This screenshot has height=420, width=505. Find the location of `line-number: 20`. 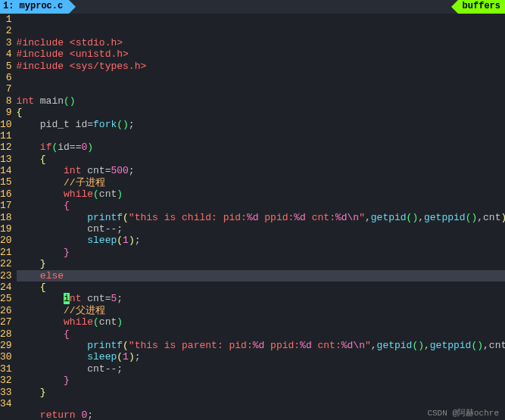

line-number: 20 is located at coordinates (6, 241).